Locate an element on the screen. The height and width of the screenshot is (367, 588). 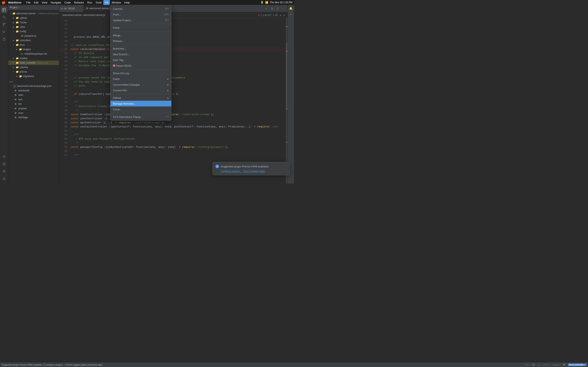
sidebar-icon-git is located at coordinates (4, 24).